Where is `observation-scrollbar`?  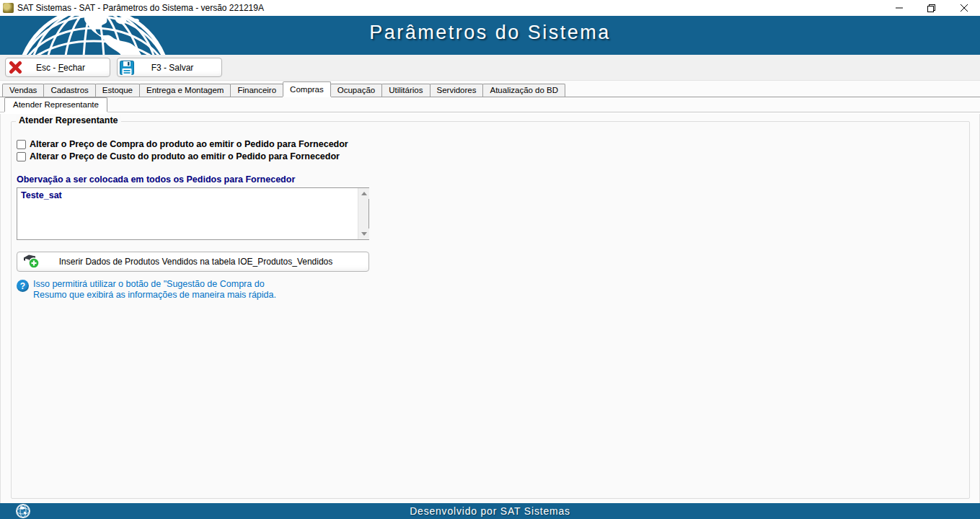 observation-scrollbar is located at coordinates (363, 213).